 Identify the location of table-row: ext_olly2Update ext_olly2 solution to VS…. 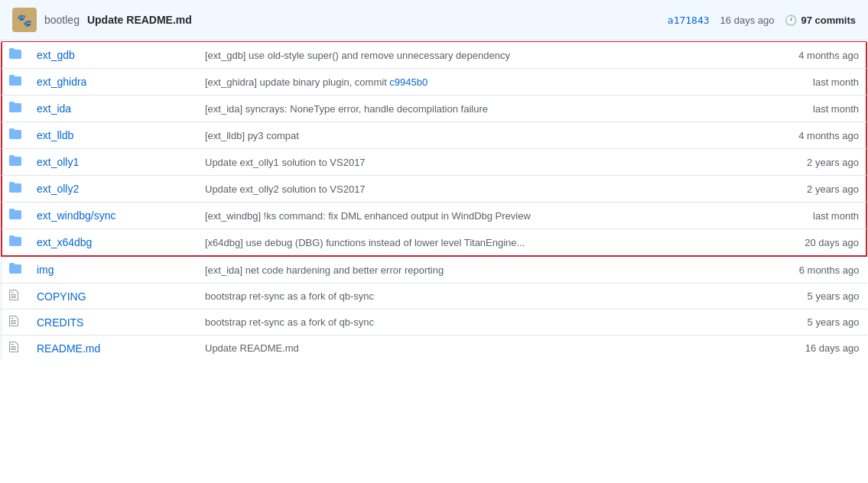
(434, 190).